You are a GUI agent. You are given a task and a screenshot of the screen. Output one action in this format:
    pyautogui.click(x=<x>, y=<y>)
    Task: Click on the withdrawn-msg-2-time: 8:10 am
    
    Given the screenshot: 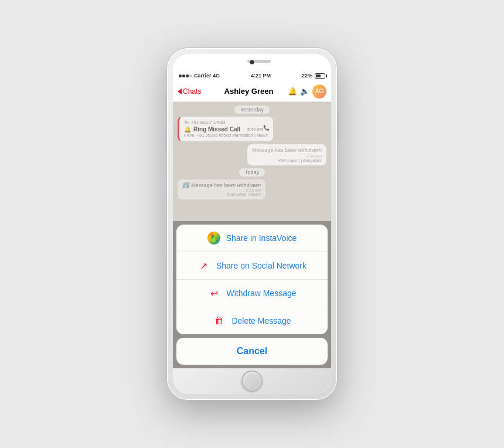 What is the action you would take?
    pyautogui.click(x=222, y=190)
    